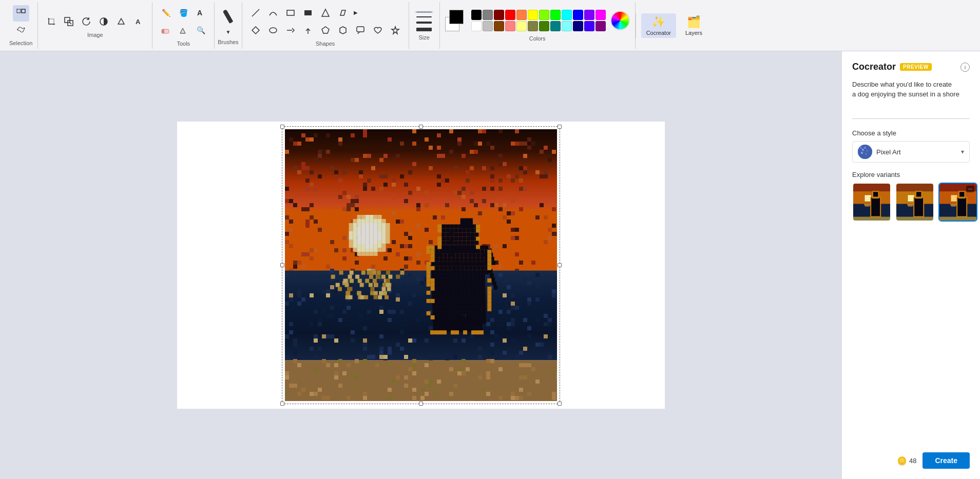 The height and width of the screenshot is (479, 980). What do you see at coordinates (601, 15) in the screenshot?
I see `swatch-magenta` at bounding box center [601, 15].